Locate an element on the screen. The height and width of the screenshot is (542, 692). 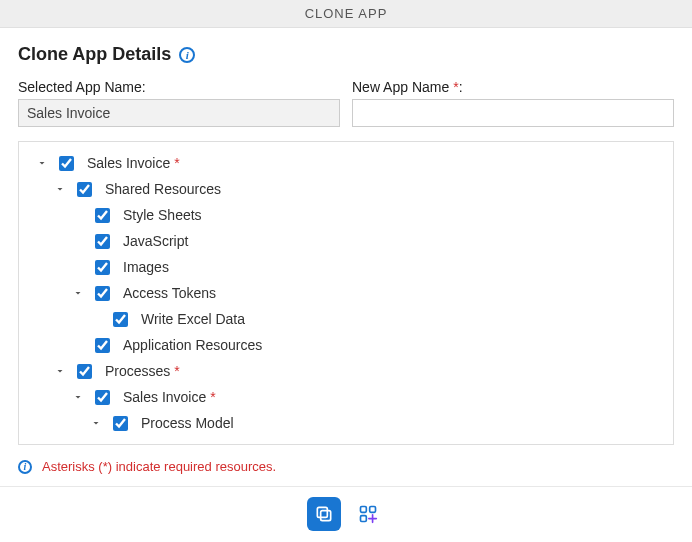
node-write-excel-data: Write Excel Data is located at coordinates (191, 319).